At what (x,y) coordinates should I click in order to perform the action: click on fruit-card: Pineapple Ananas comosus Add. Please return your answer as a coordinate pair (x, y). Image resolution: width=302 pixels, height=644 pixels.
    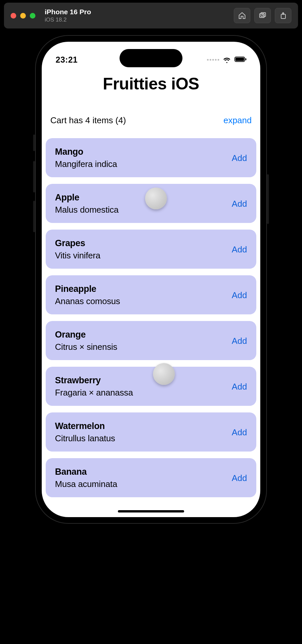
    Looking at the image, I should click on (151, 295).